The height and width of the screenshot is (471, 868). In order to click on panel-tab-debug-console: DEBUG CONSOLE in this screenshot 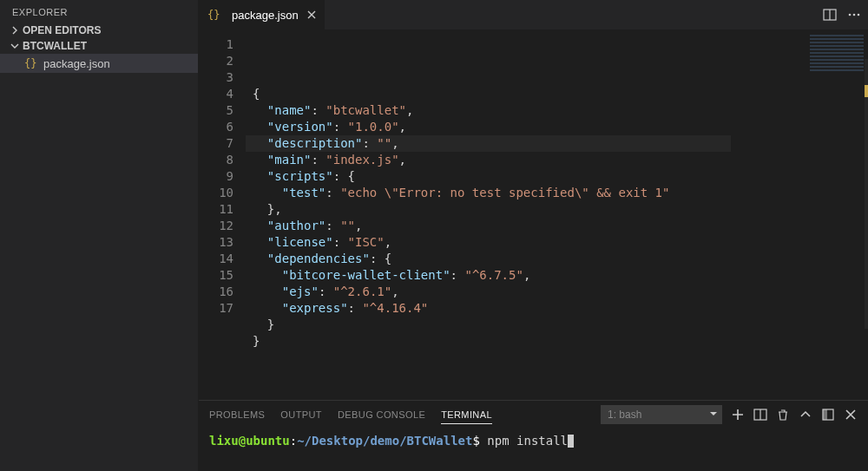, I will do `click(382, 415)`.